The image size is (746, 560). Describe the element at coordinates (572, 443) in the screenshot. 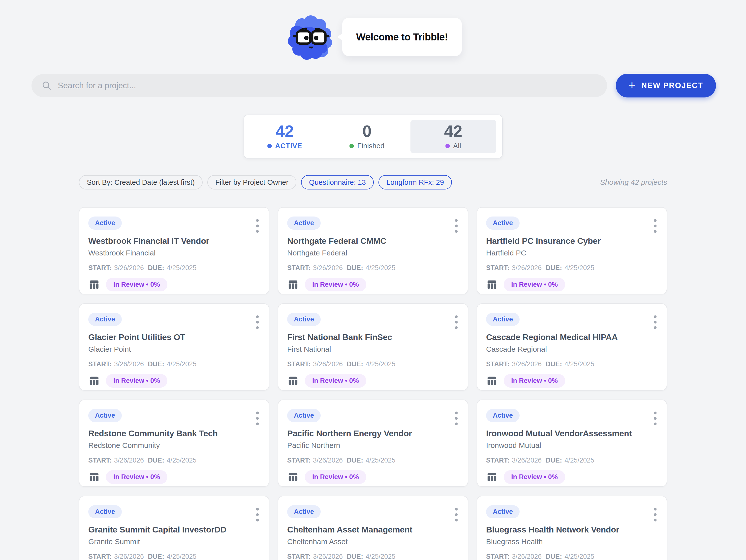

I see `project-card: Active Ironwood Mutual VendorAssessment …` at that location.